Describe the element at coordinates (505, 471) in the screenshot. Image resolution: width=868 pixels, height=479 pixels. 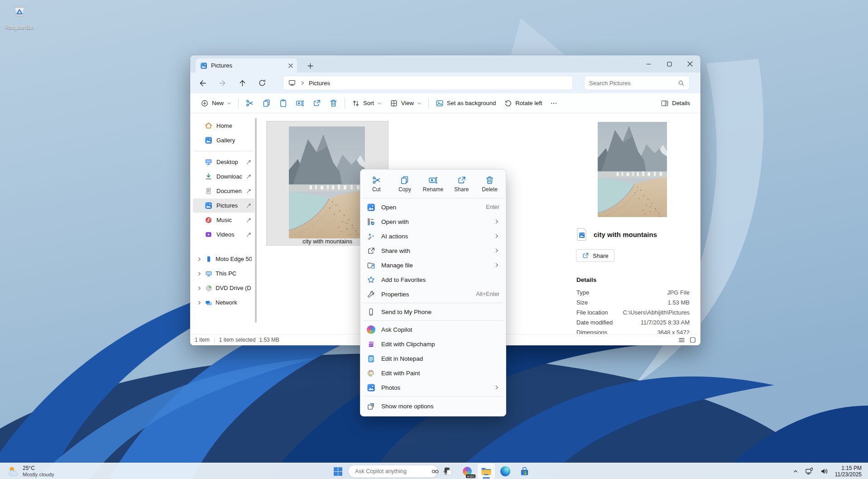
I see `edge-icon` at that location.